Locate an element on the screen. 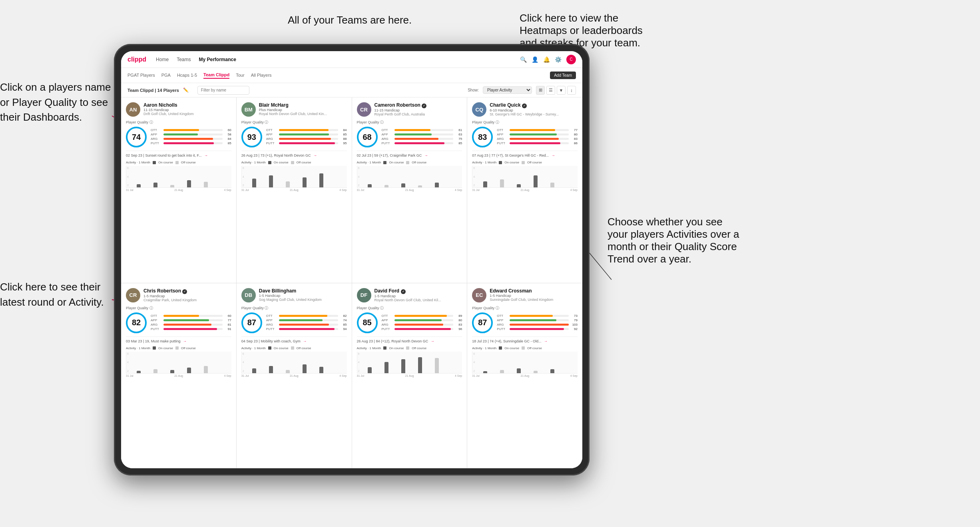  stat-arg: ARG 88 is located at coordinates (307, 139).